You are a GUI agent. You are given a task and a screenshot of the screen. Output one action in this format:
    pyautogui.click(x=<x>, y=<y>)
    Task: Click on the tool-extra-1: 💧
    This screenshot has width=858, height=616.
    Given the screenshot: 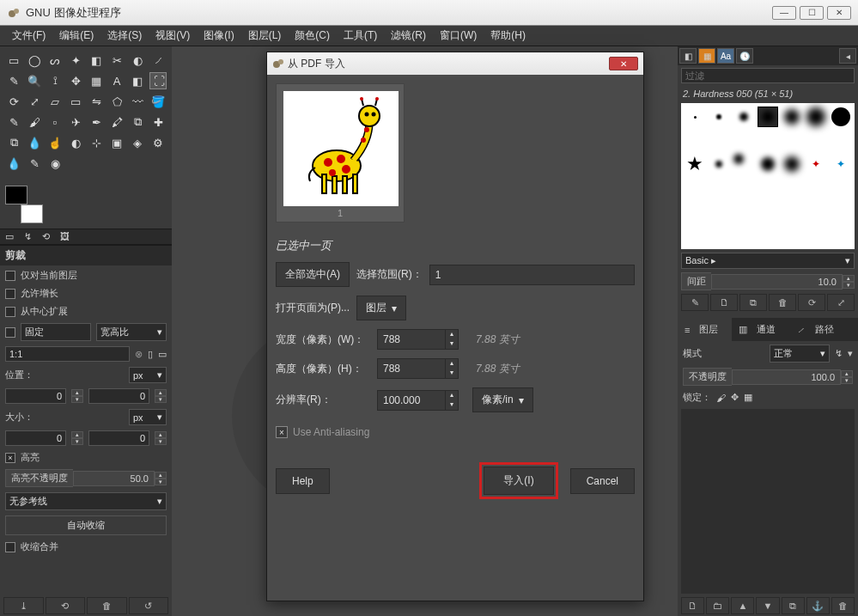 What is the action you would take?
    pyautogui.click(x=14, y=163)
    